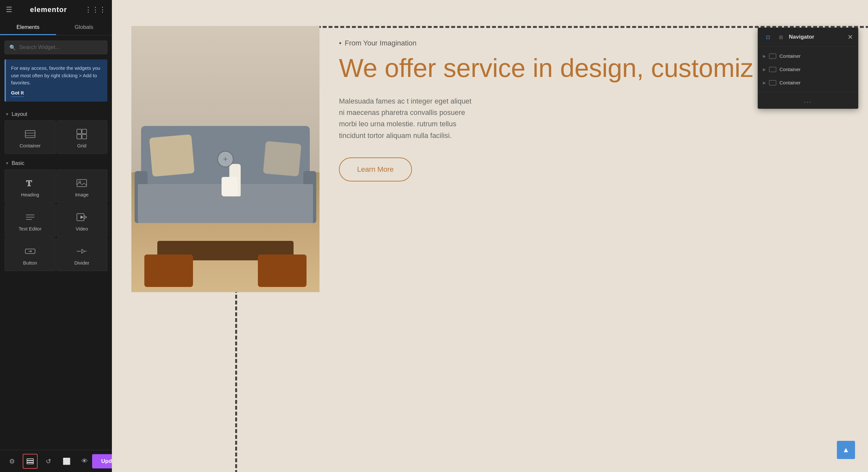 This screenshot has height=472, width=868. What do you see at coordinates (846, 450) in the screenshot?
I see `scroll-to-top-btn: ▲` at bounding box center [846, 450].